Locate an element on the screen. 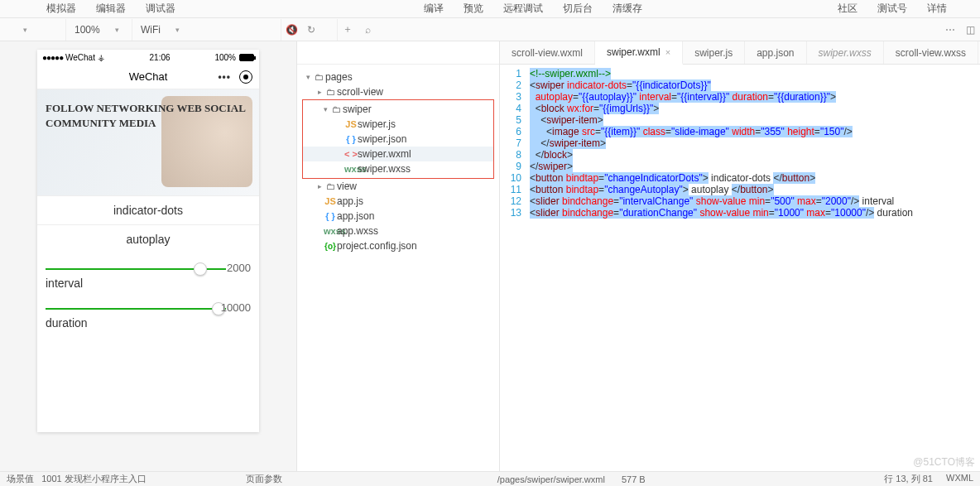  menu-调试器: 调试器 is located at coordinates (161, 8).